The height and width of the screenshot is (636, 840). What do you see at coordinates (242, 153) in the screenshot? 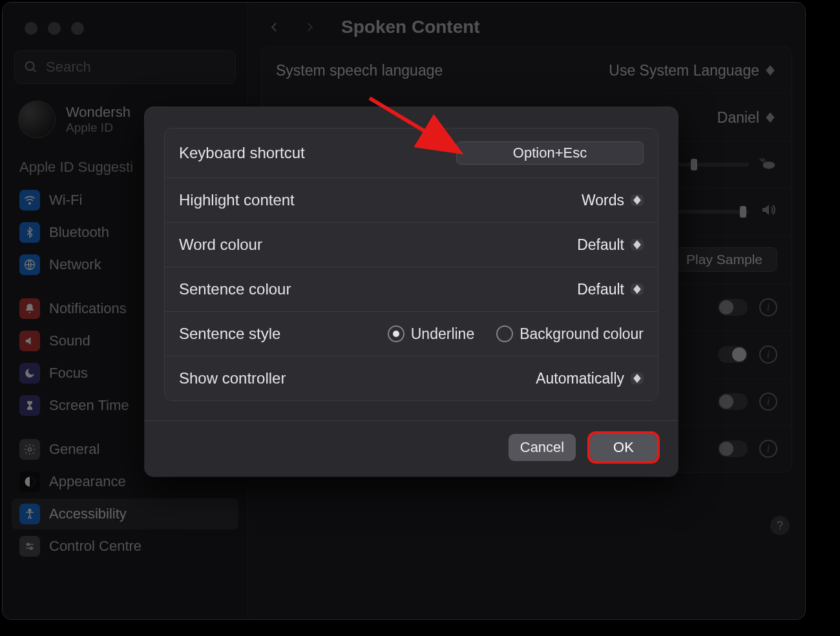
I see `keyboard-shortcut-label: Keyboard shortcut` at bounding box center [242, 153].